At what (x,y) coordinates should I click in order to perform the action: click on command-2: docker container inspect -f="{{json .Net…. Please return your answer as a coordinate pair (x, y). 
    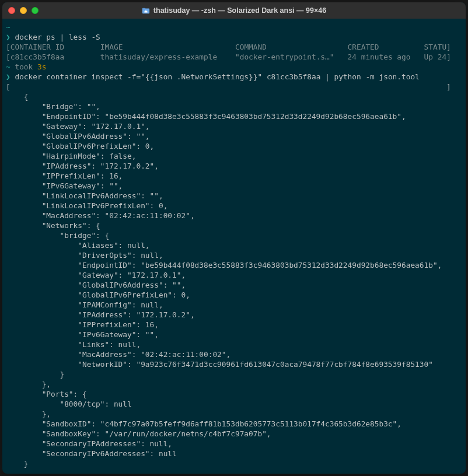
    Looking at the image, I should click on (217, 77).